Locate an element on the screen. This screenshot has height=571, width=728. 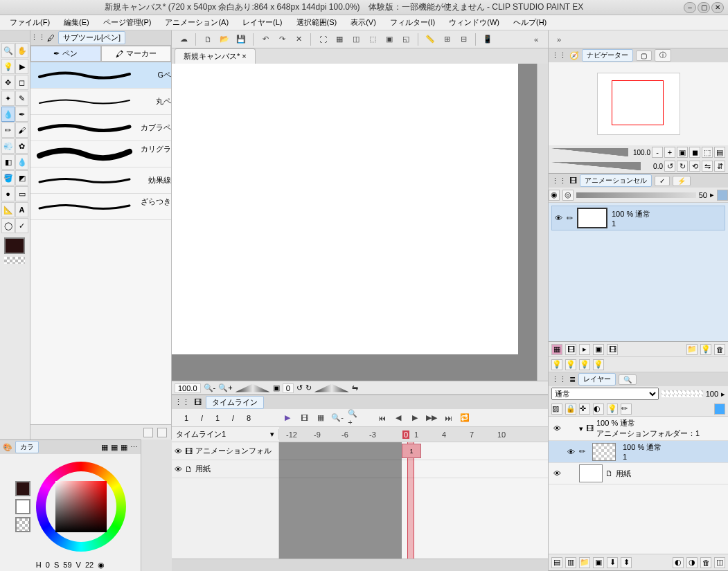
brush-effectline: 効果線用 is located at coordinates (101, 181).